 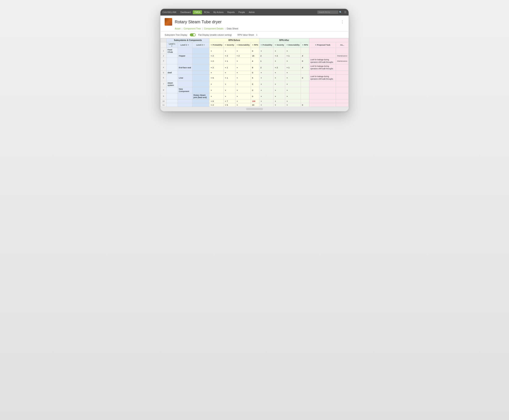 I want to click on nav-actions: My Actions, so click(x=218, y=12).